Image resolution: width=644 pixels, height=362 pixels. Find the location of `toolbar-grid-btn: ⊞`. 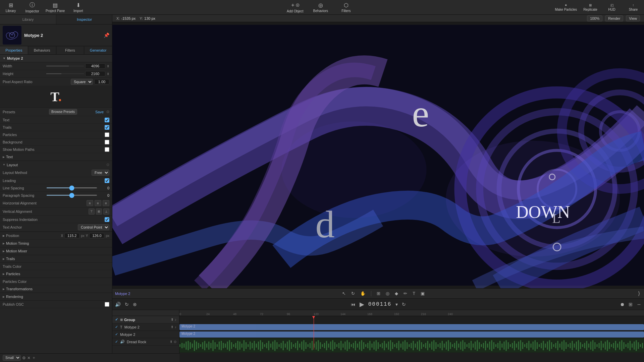

toolbar-grid-btn: ⊞ is located at coordinates (378, 294).